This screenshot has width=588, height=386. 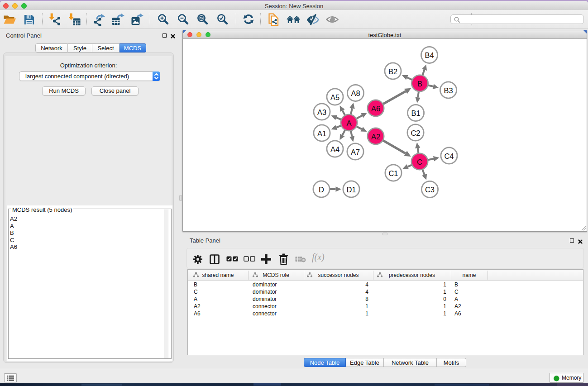 What do you see at coordinates (355, 93) in the screenshot?
I see `svg-text: A8` at bounding box center [355, 93].